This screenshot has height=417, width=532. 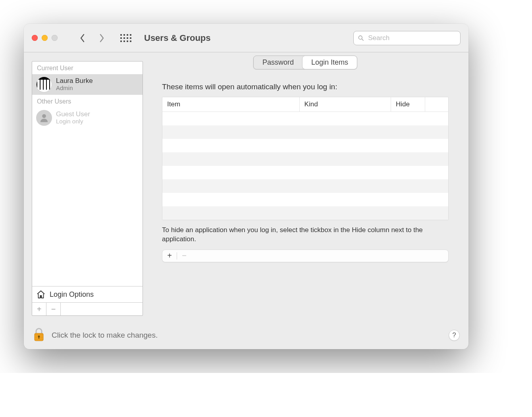 I want to click on login-items-add-remove: + −, so click(x=305, y=256).